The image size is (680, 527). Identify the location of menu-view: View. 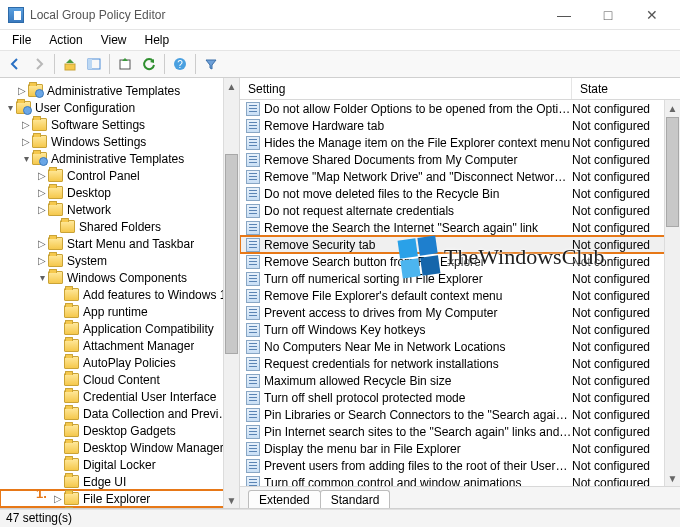
(114, 40).